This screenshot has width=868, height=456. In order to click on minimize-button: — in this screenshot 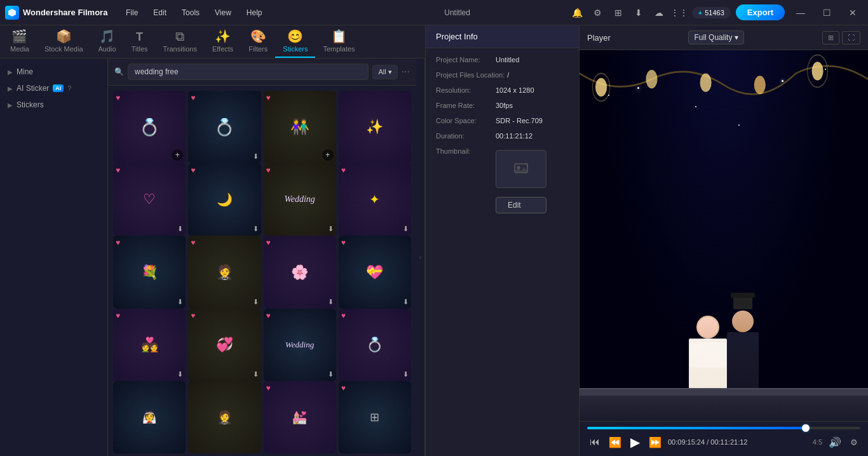, I will do `click(801, 13)`.